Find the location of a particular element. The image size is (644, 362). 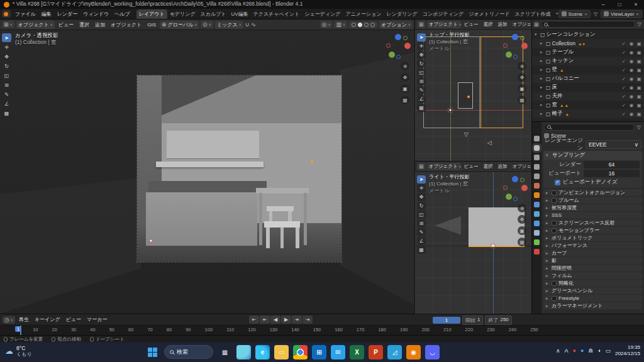

start-button is located at coordinates (152, 352).